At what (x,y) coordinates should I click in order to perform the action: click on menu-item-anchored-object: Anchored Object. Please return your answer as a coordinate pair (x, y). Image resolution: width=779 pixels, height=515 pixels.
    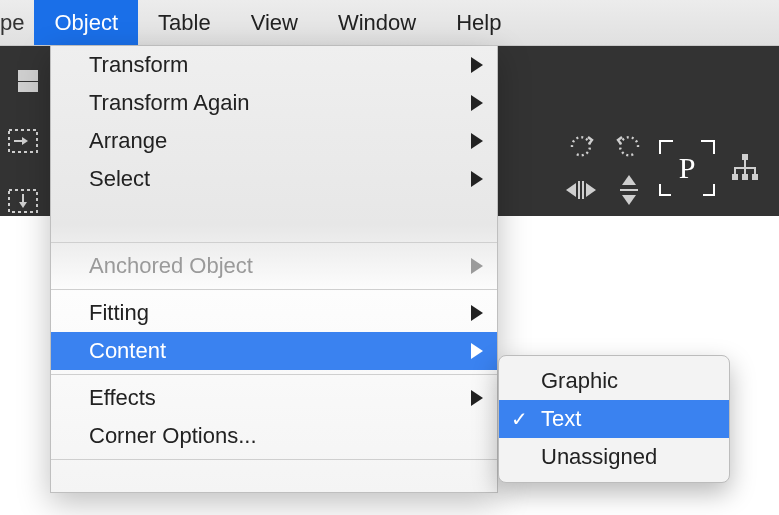
    Looking at the image, I should click on (274, 266).